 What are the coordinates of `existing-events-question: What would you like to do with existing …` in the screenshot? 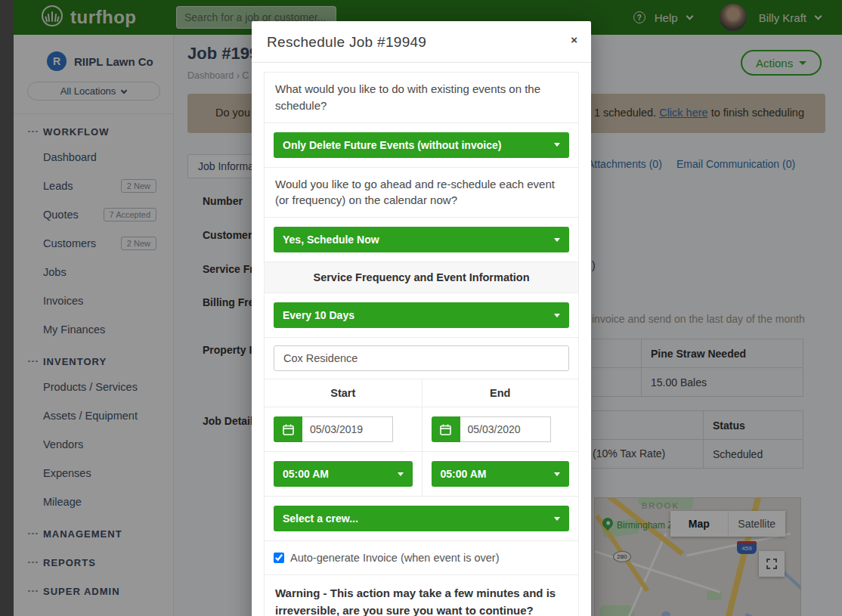 It's located at (422, 98).